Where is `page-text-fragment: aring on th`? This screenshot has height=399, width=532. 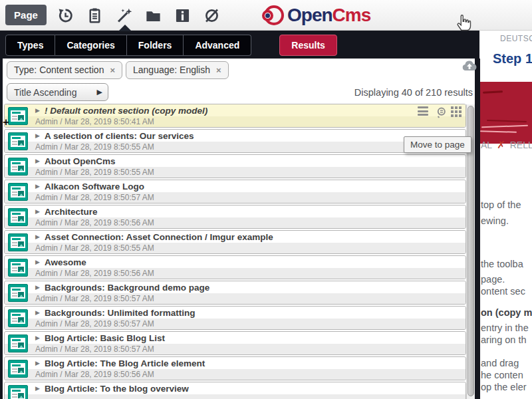
page-text-fragment: aring on th is located at coordinates (504, 340).